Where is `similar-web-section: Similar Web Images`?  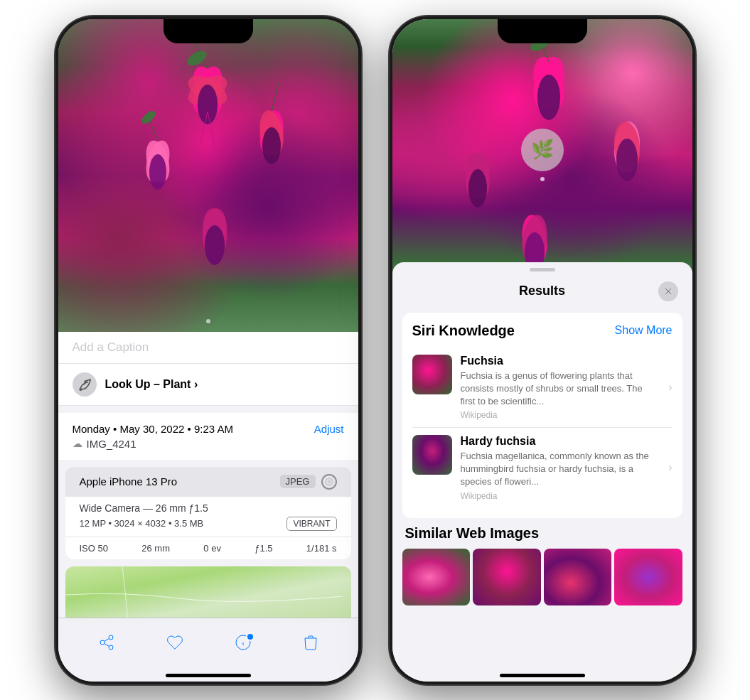 similar-web-section: Similar Web Images is located at coordinates (542, 566).